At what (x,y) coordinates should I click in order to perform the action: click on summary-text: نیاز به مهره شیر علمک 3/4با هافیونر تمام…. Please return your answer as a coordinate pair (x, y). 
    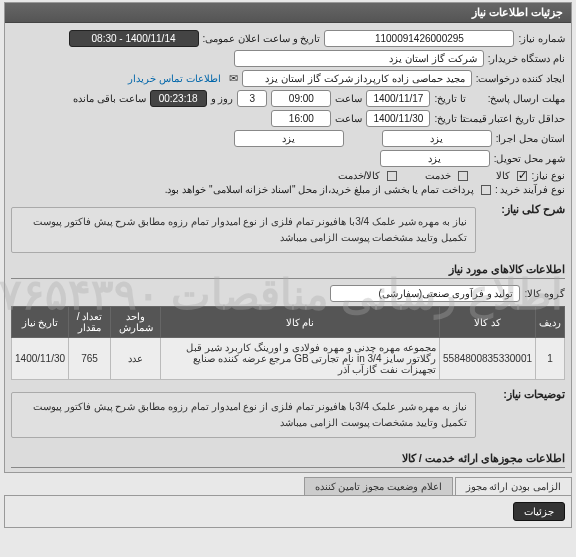
    Looking at the image, I should click on (244, 230).